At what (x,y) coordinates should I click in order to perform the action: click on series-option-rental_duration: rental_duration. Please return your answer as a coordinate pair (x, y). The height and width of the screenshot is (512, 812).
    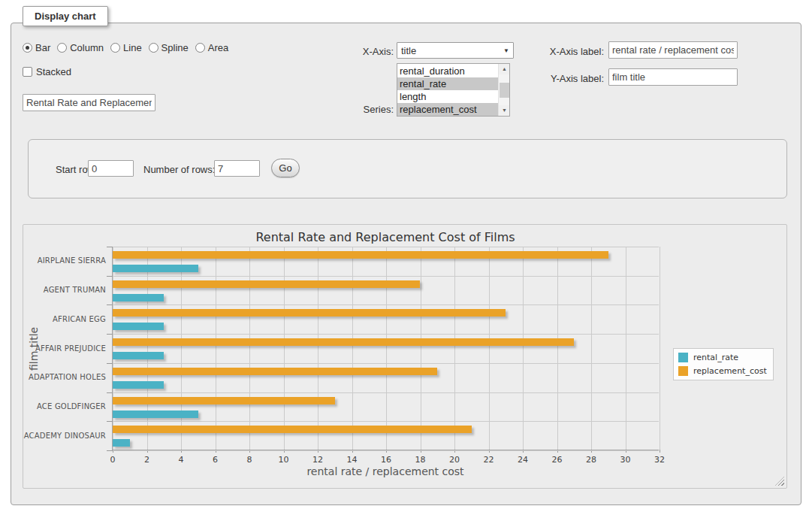
    Looking at the image, I should click on (448, 71).